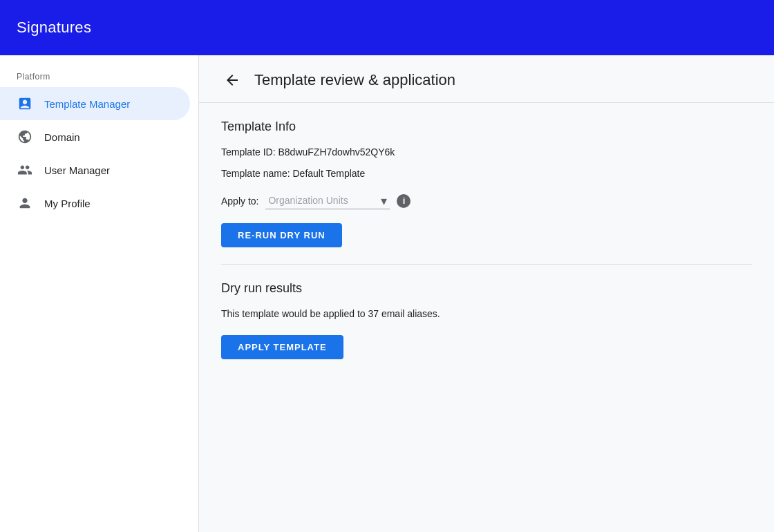  What do you see at coordinates (240, 201) in the screenshot?
I see `apply-to-label: Apply to:` at bounding box center [240, 201].